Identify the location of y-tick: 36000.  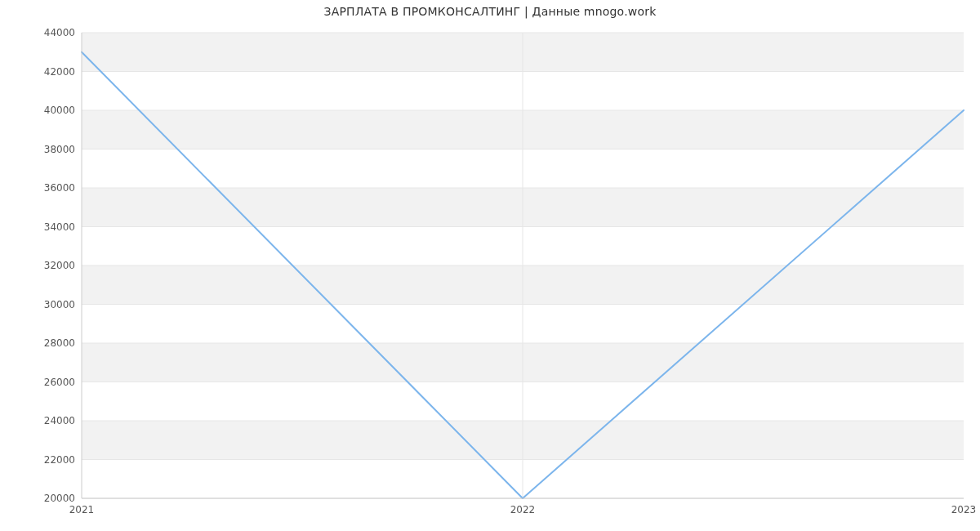
(60, 188).